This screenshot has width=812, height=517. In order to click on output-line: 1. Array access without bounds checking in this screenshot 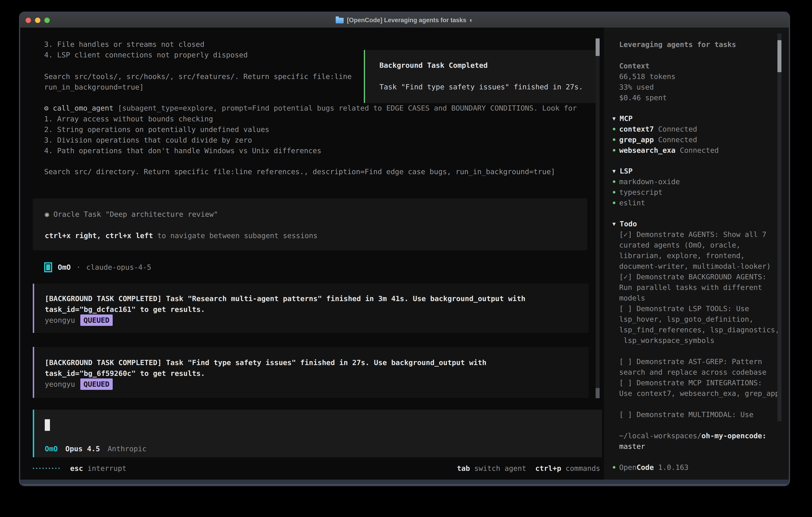, I will do `click(129, 119)`.